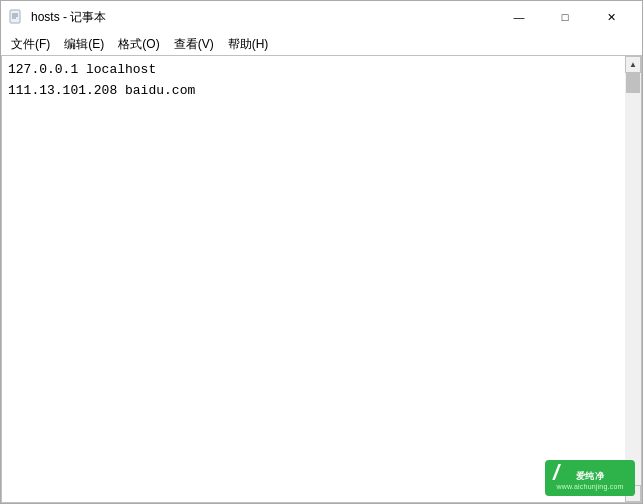 Image resolution: width=643 pixels, height=504 pixels. Describe the element at coordinates (322, 44) in the screenshot. I see `menu-bar: 文件(F) 编辑(E) 格式(O) 查看(V) 帮助(H)` at that location.